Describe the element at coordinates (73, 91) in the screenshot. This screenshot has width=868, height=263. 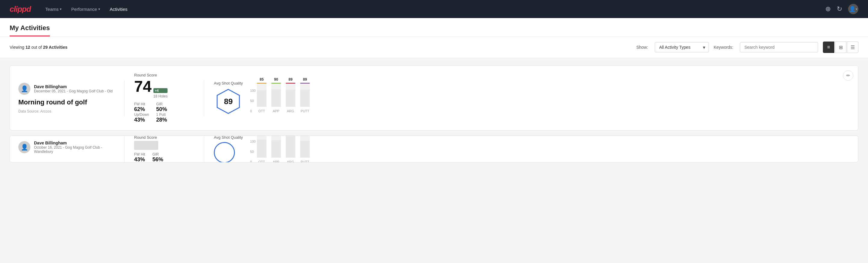
I see `user-date: December 05, 2021 - Gog Magog Golf Club …` at that location.